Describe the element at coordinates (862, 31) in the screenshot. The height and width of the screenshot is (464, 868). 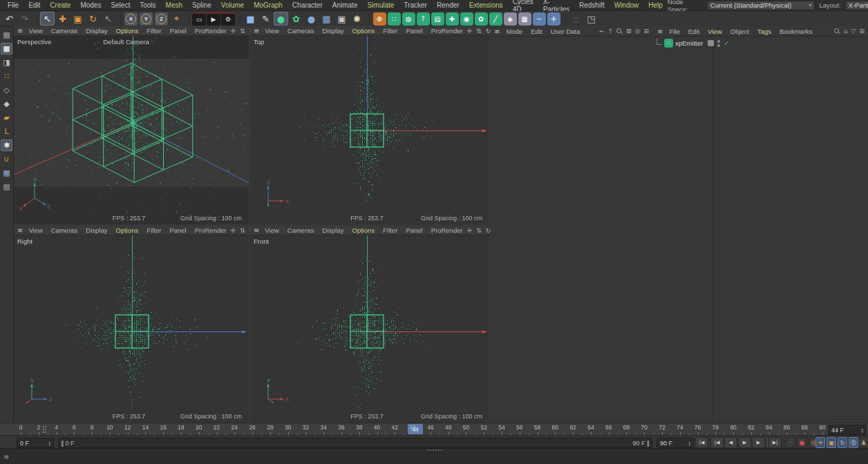
I see `add-icon: ⊞` at that location.